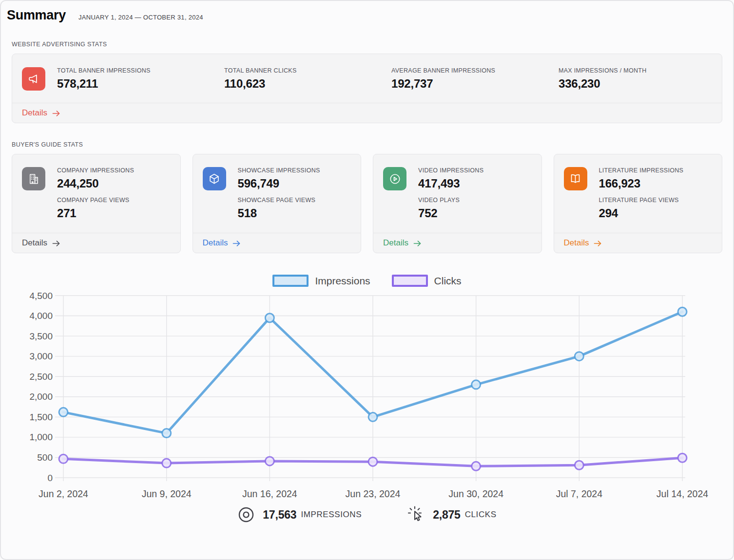 The height and width of the screenshot is (560, 734). I want to click on page-header: Summary JANUARY 1, 2024 — OCTOBER 31, 20…, so click(367, 16).